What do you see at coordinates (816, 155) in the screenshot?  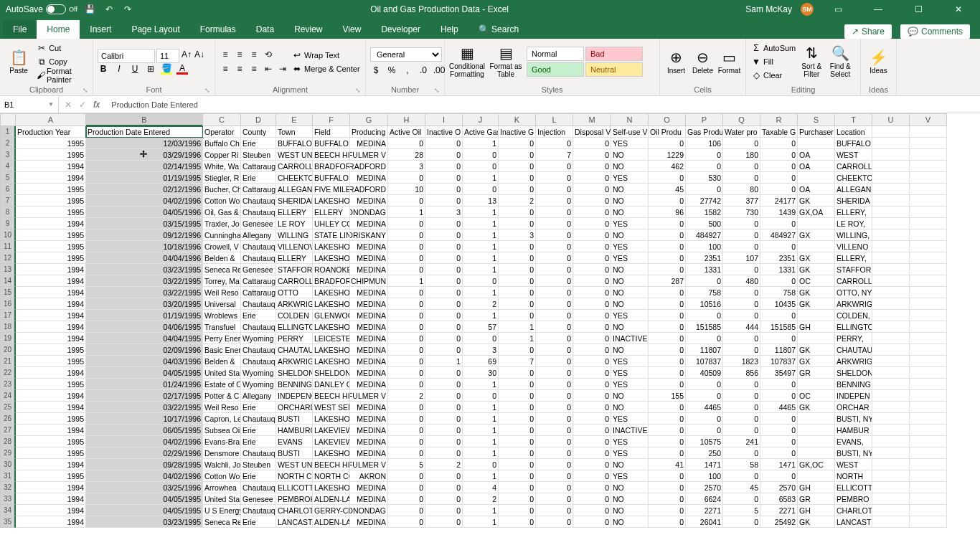 I see `cell: OA` at bounding box center [816, 155].